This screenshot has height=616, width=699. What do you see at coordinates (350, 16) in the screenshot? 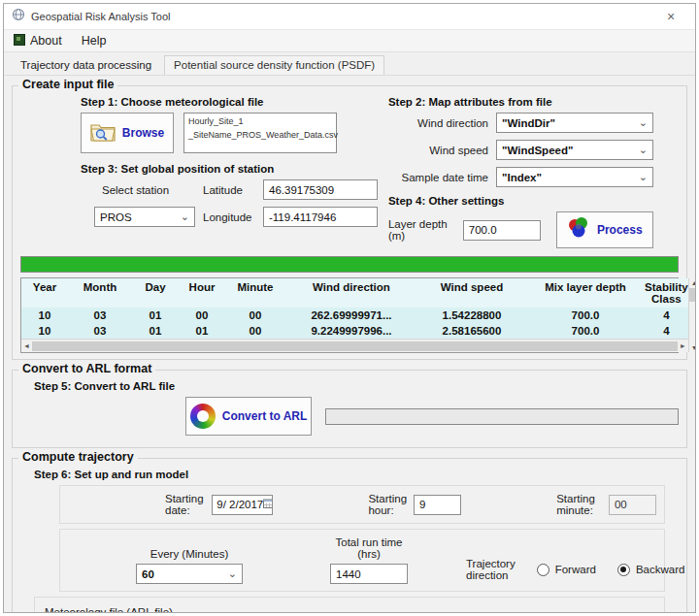
I see `title-bar: Geospatial Risk Analysis Tool ×` at bounding box center [350, 16].